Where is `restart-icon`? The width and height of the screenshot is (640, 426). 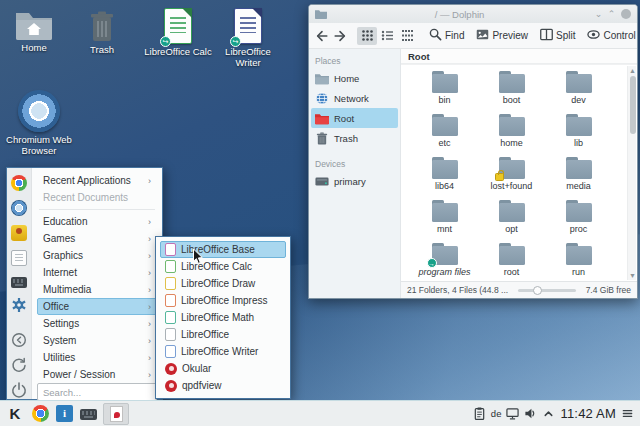
restart-icon is located at coordinates (19, 365).